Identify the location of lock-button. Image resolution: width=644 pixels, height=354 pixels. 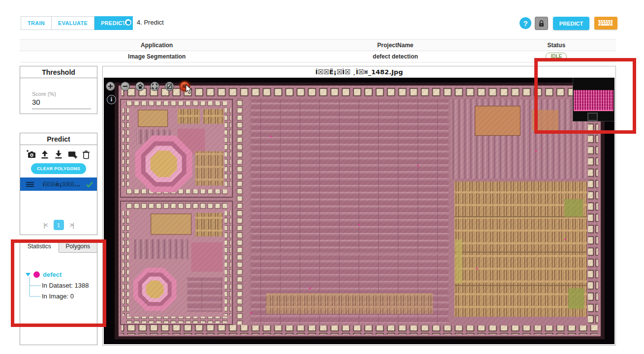
(541, 24).